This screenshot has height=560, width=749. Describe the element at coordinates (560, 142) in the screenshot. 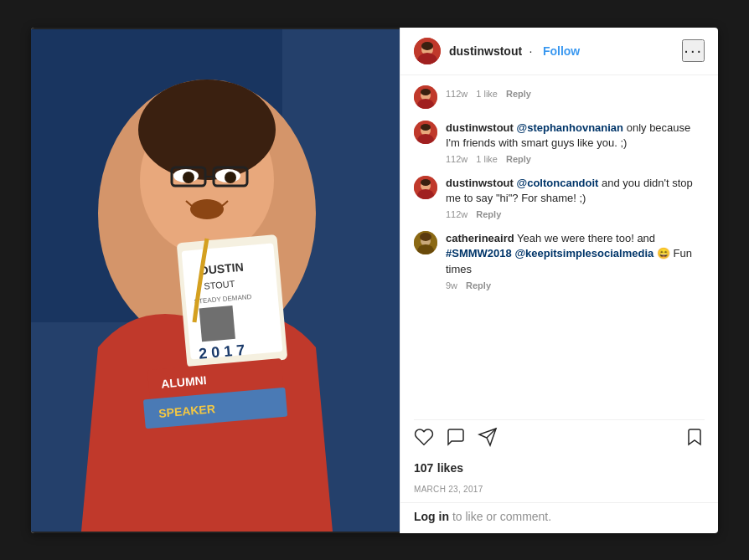

I see `comment-item: dustinwstout @stephanhovnanian only beca…` at that location.